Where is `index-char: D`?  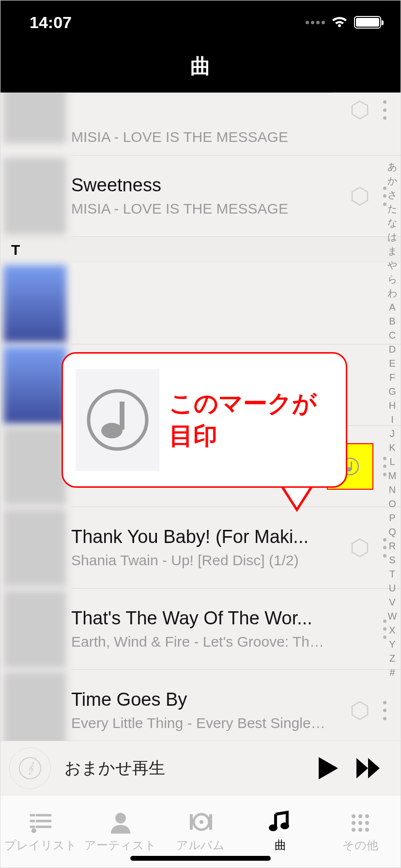
index-char: D is located at coordinates (392, 350).